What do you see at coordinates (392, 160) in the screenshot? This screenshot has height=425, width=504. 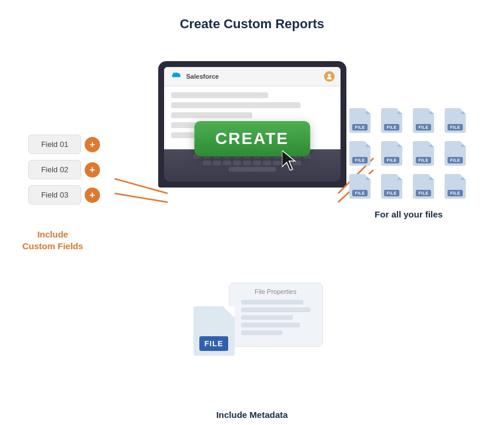 I see `file-label-6: FILE` at bounding box center [392, 160].